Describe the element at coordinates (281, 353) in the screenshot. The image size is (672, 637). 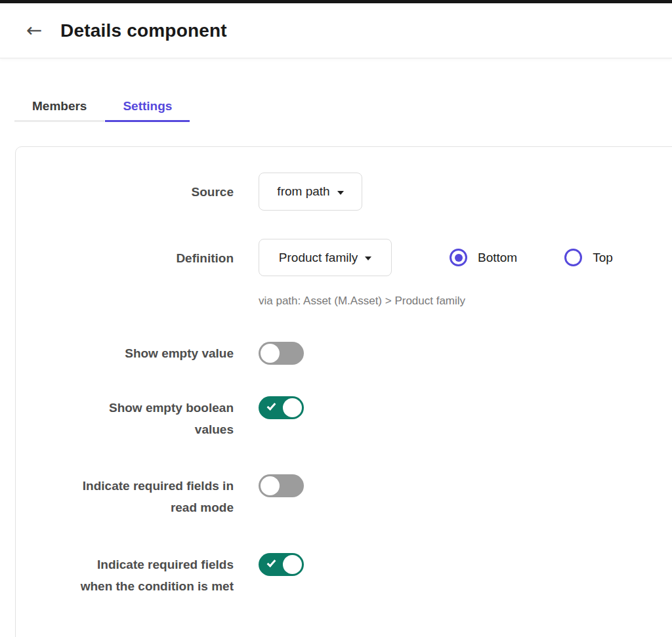
I see `show-empty-value-toggle` at that location.